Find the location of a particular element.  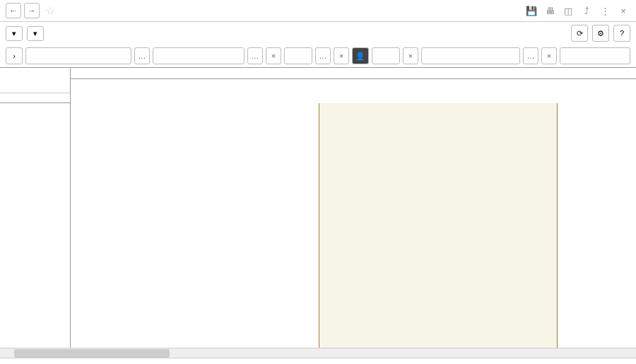

buildings-field is located at coordinates (298, 56).